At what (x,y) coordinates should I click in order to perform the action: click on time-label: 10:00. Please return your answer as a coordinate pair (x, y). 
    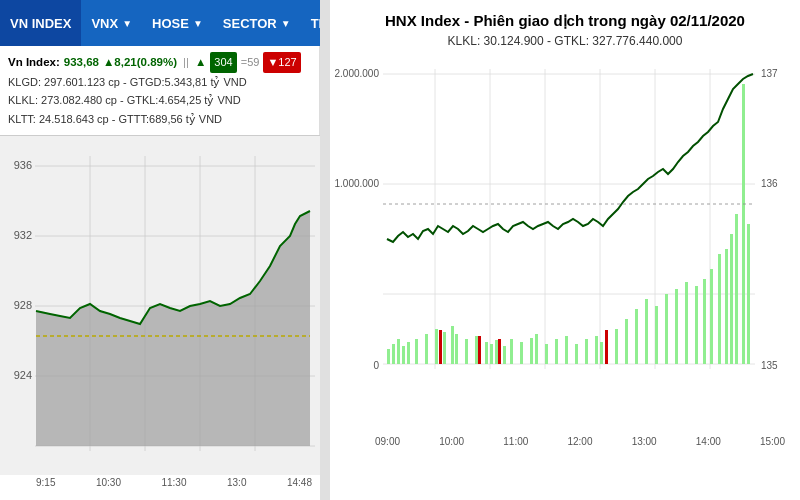
    Looking at the image, I should click on (452, 442).